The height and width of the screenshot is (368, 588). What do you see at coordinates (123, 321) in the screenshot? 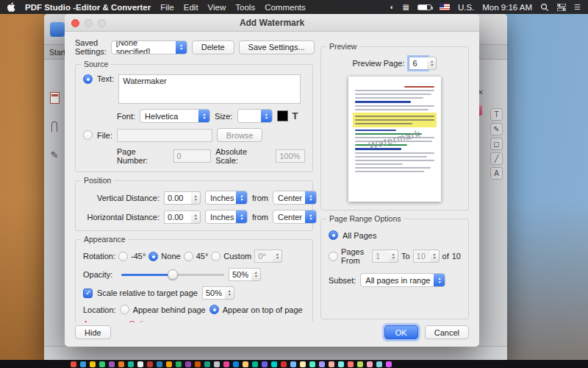
I see `appearance-options-link: Appearance Options...` at bounding box center [123, 321].